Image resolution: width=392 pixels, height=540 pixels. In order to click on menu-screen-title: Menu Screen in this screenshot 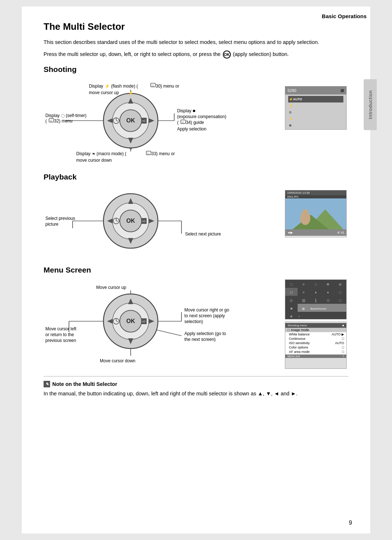, I will do `click(196, 270)`.